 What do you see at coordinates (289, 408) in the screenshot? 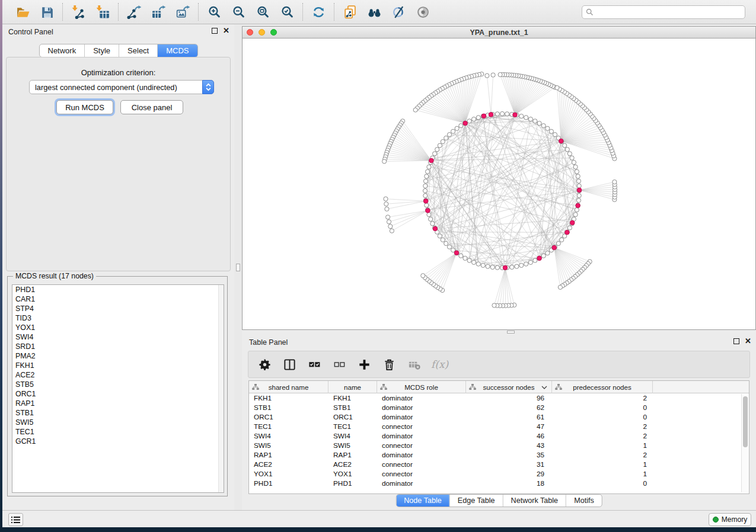
I see `cell-shared_name: STB1` at bounding box center [289, 408].